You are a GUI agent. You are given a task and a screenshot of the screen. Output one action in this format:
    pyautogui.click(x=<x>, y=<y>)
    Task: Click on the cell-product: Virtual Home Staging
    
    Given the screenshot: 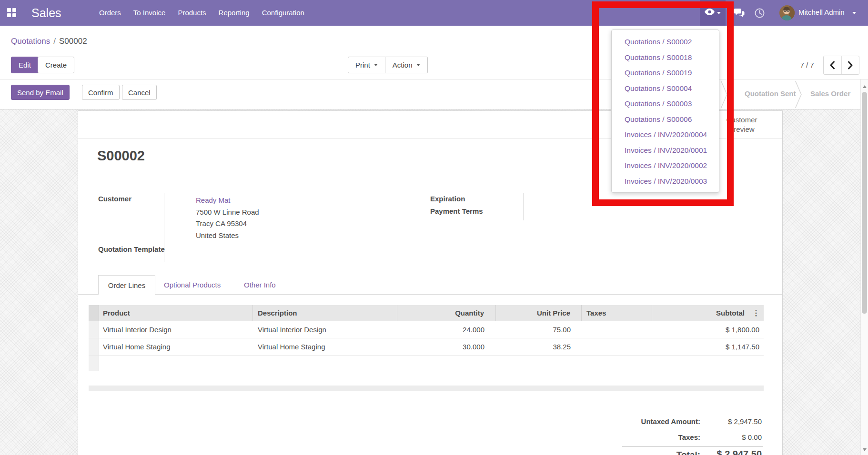 What is the action you would take?
    pyautogui.click(x=176, y=346)
    